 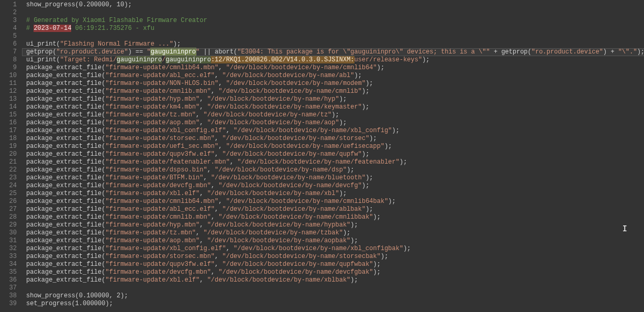 I want to click on line-number: 29, so click(x=8, y=225).